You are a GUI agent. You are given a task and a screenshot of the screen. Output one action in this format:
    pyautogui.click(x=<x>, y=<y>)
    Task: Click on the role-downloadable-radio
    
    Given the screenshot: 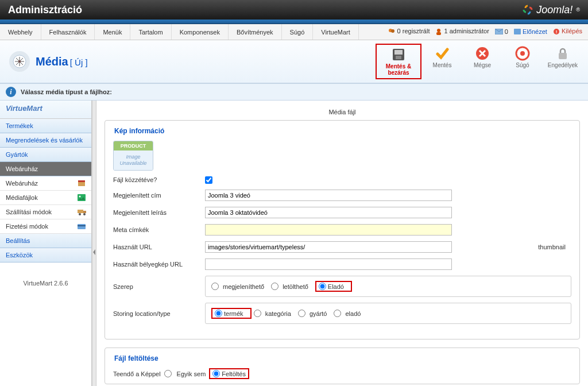 What is the action you would take?
    pyautogui.click(x=274, y=286)
    